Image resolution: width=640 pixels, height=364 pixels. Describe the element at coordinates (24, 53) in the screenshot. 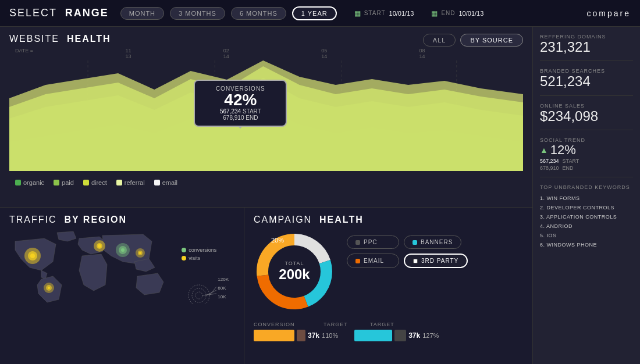

I see `date-axis-label: DATE =` at that location.